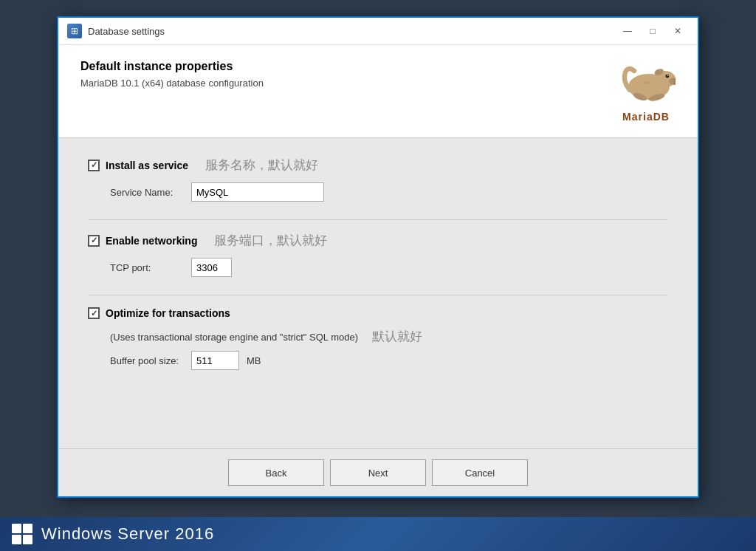  I want to click on dialog-title: Database settings, so click(126, 31).